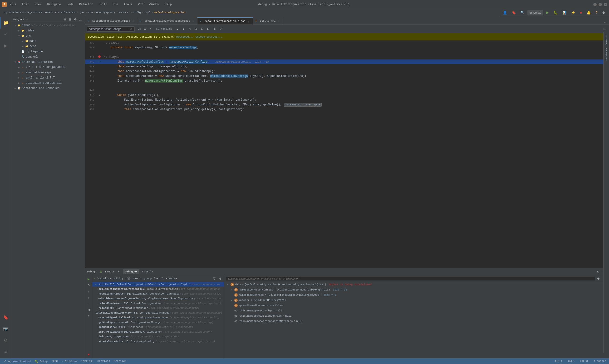 The image size is (609, 364). Describe the element at coordinates (89, 285) in the screenshot. I see `step-over-btn: ↷` at that location.